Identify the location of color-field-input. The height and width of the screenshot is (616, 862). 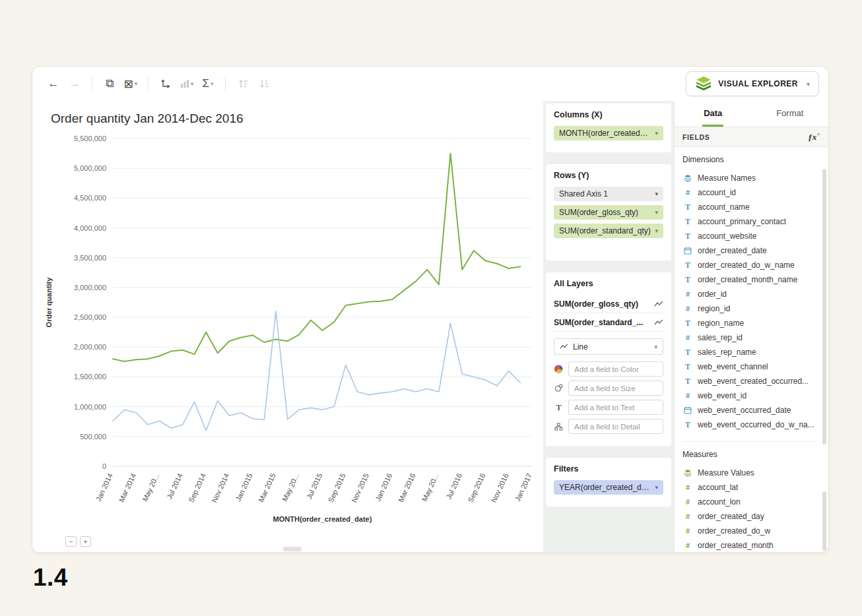
(616, 369).